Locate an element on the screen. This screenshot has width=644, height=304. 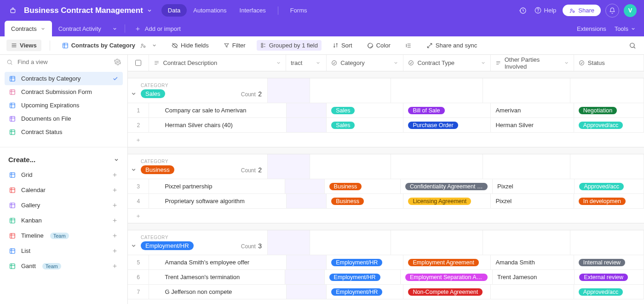
row-number: 1 is located at coordinates (138, 111).